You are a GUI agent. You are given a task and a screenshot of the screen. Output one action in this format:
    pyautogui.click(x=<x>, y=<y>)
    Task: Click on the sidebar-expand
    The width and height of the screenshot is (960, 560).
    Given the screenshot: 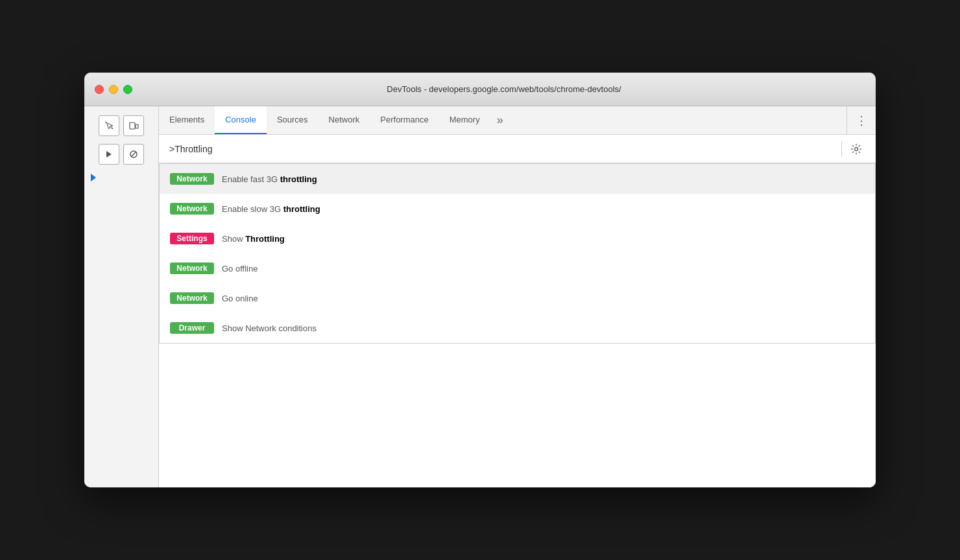 What is the action you would take?
    pyautogui.click(x=121, y=178)
    